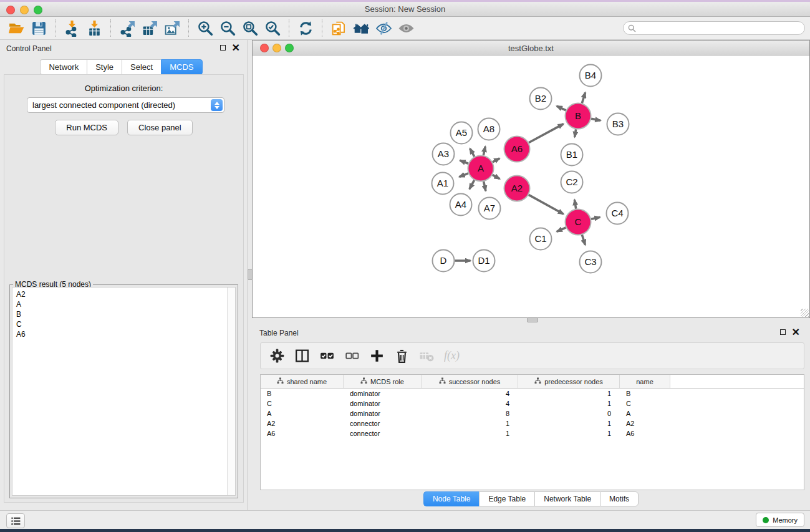 The image size is (810, 532). Describe the element at coordinates (533, 394) in the screenshot. I see `table-row: Bdominator41B` at that location.